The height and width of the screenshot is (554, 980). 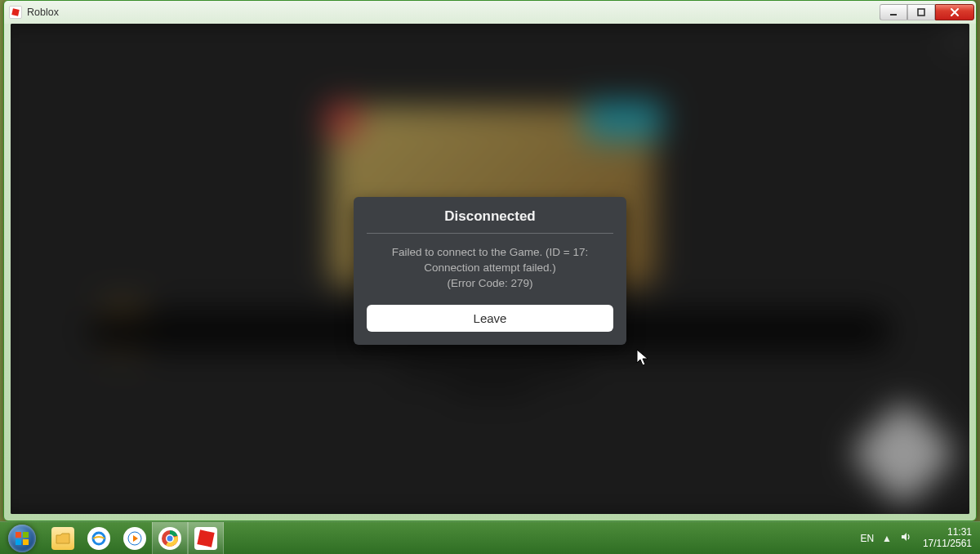 I want to click on taskbar: EN ▲ 11:31 17/11/2561, so click(x=490, y=538).